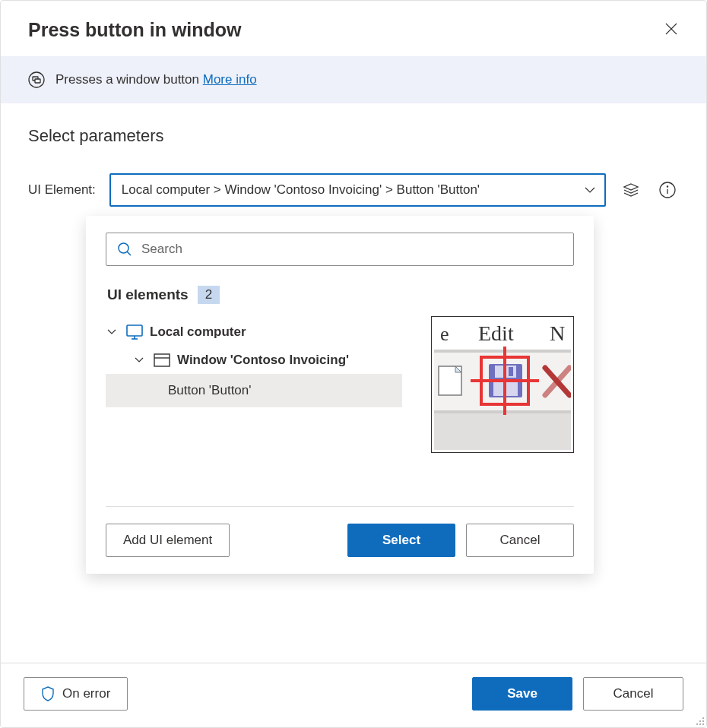 This screenshot has width=707, height=728. Describe the element at coordinates (522, 694) in the screenshot. I see `save-button: Save` at that location.